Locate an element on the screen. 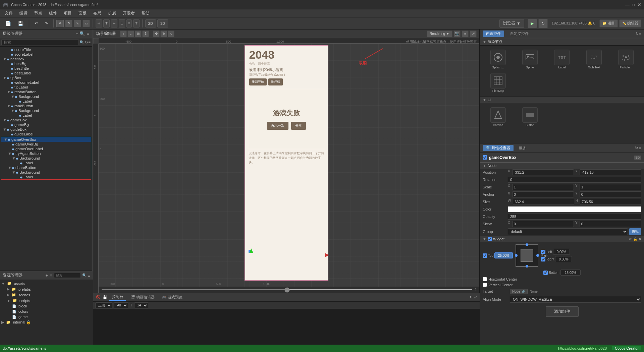 The height and width of the screenshot is (352, 644). menu-layout: 布局 is located at coordinates (97, 13).